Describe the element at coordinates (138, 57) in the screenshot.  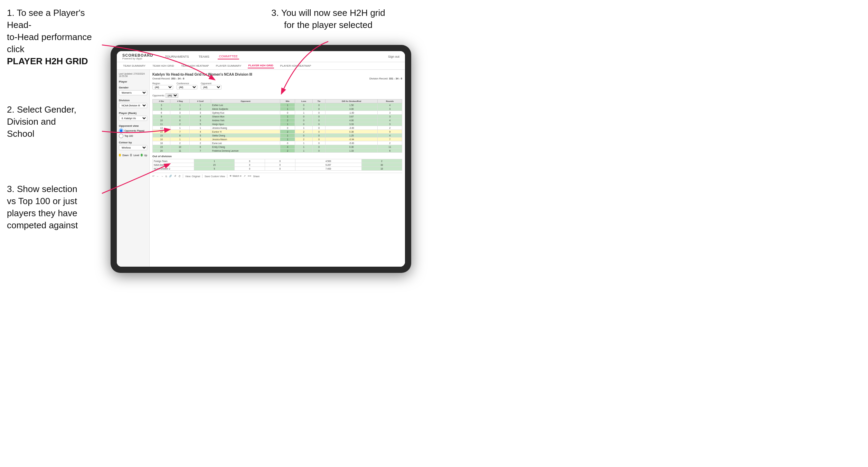
I see `logo-area: SCOREBOARD Powered by clippd` at that location.